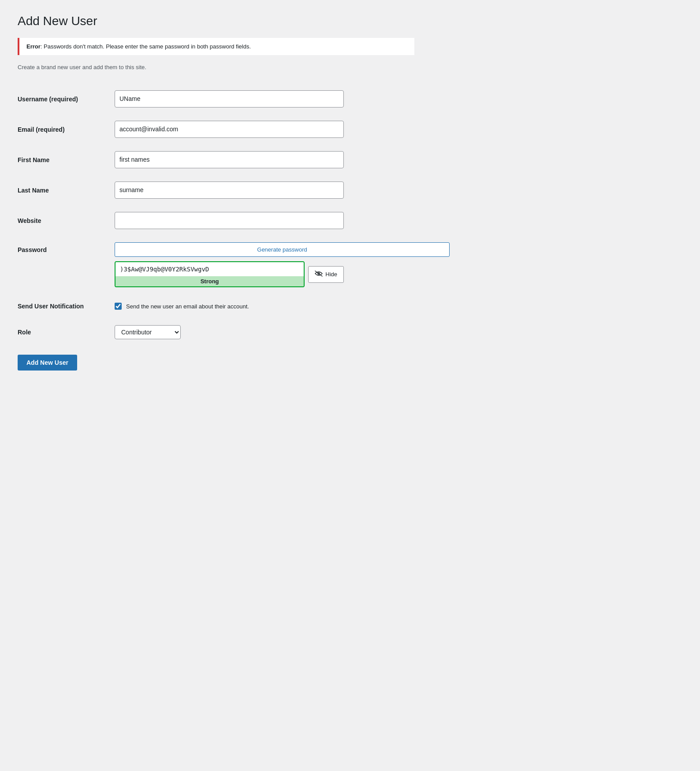 The image size is (700, 771). I want to click on role-label: Role, so click(66, 332).